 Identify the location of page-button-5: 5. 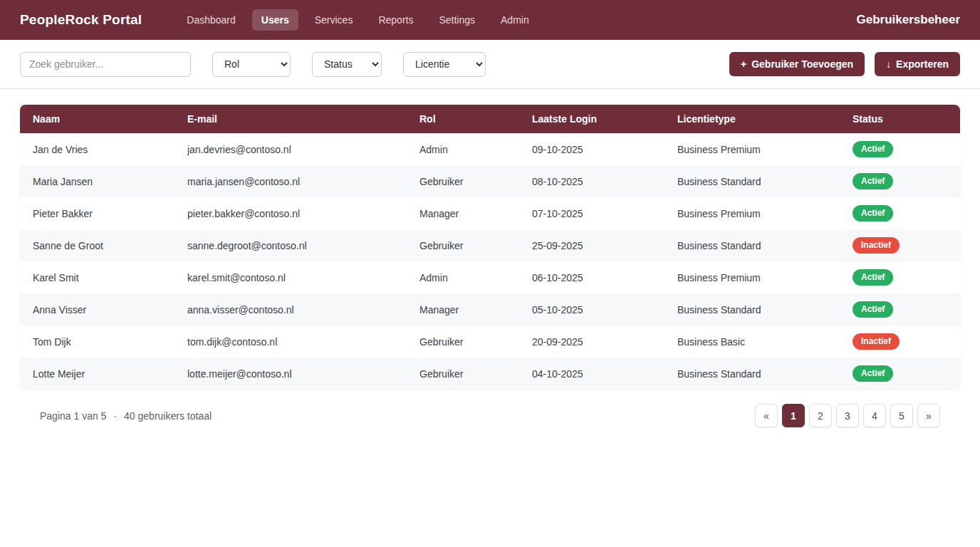
(902, 416).